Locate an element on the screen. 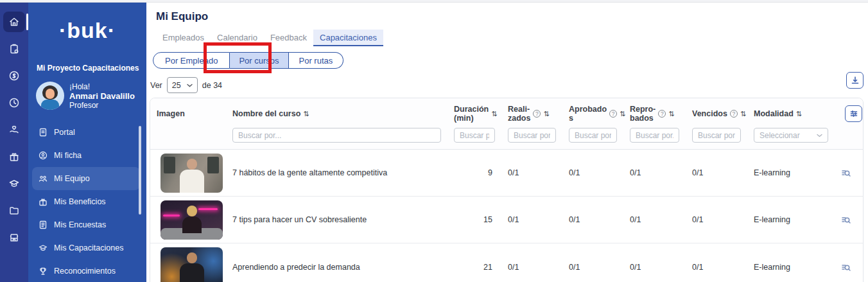 The width and height of the screenshot is (868, 282). graduation-cap-icon is located at coordinates (43, 248).